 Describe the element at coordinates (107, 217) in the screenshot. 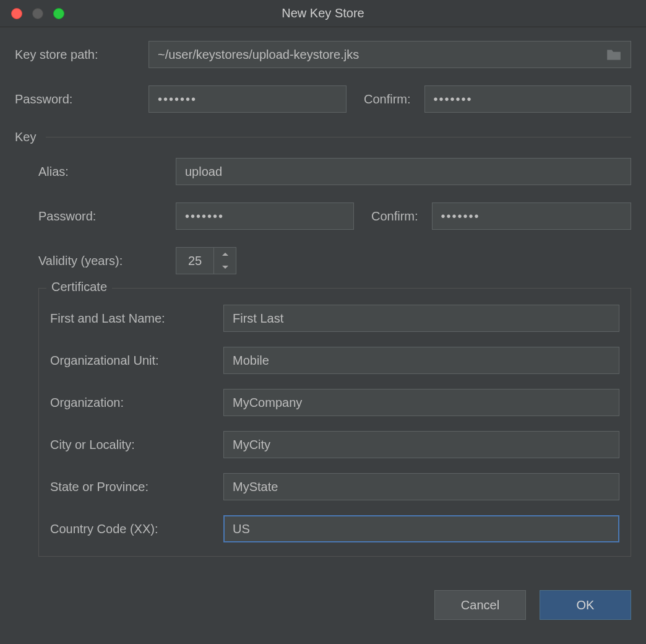

I see `key-password-label: Password:` at that location.